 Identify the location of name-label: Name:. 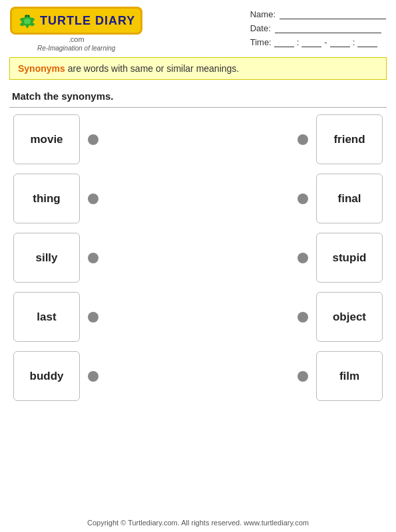
(263, 15).